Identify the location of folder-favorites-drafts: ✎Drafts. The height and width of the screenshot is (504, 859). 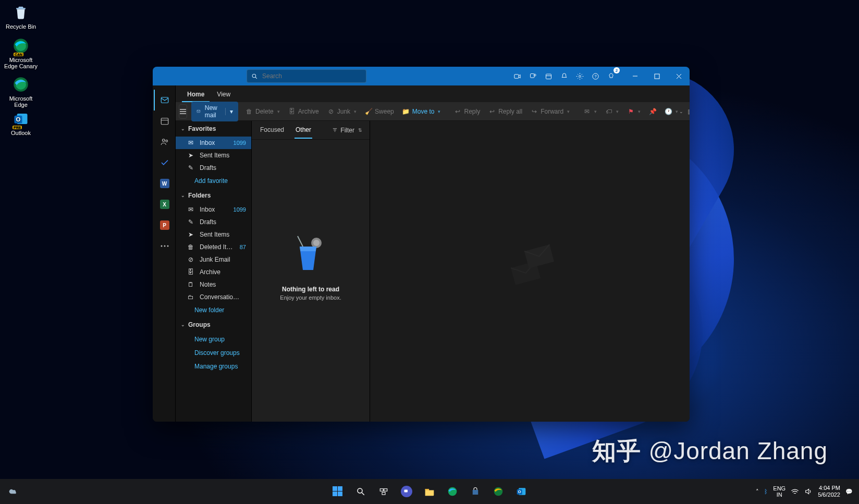
(214, 168).